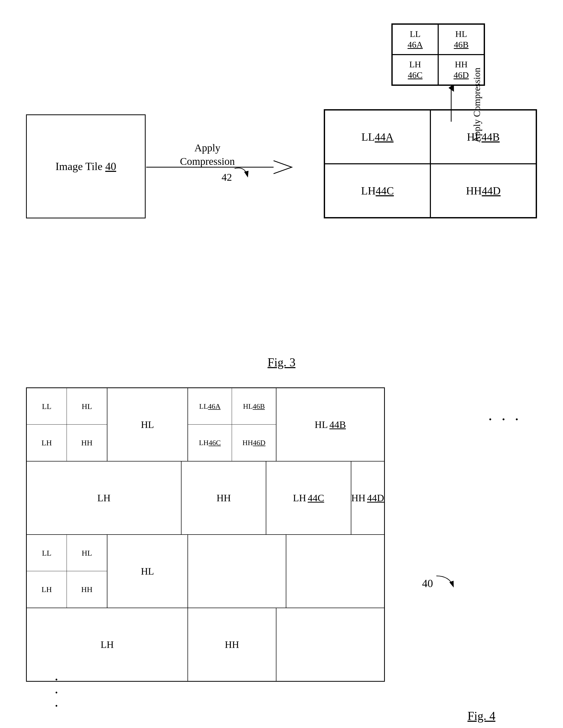 The width and height of the screenshot is (563, 728). What do you see at coordinates (430, 164) in the screenshot?
I see `subband-main-grid: LL 44A HL 44B LH 44C HH 44D` at bounding box center [430, 164].